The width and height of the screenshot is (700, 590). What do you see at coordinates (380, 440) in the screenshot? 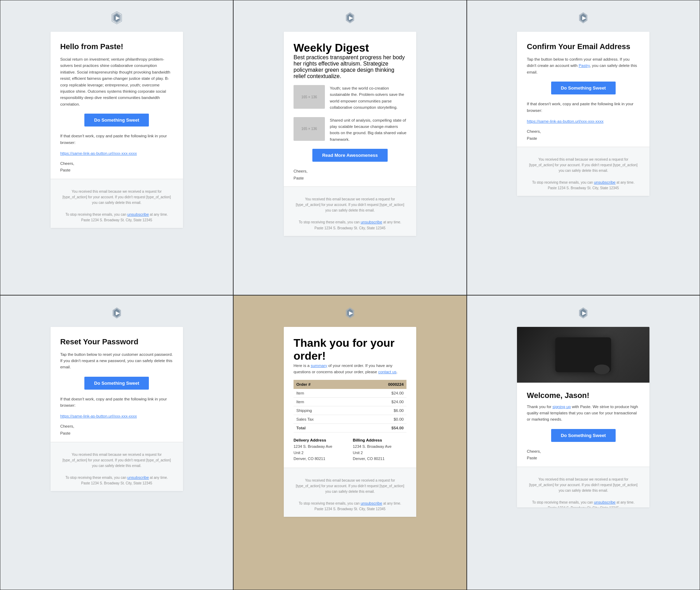
I see `billing-heading: Billing Address` at bounding box center [380, 440].